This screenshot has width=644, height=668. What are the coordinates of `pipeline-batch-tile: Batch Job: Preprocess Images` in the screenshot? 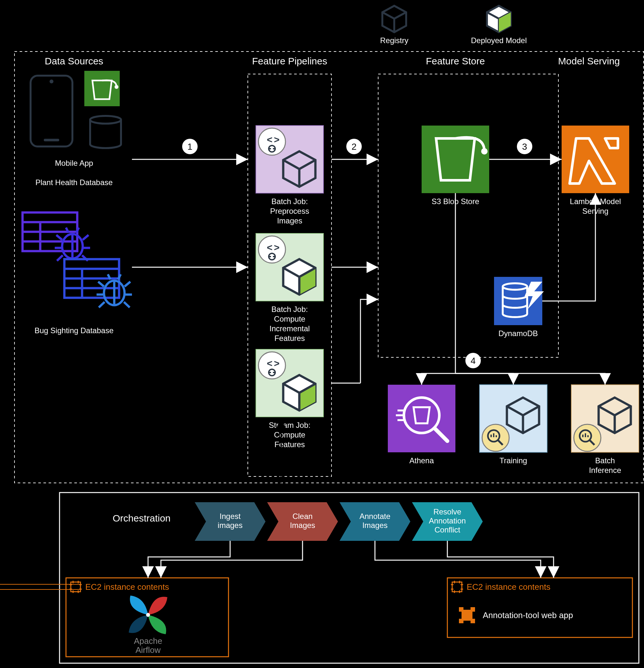 It's located at (290, 175).